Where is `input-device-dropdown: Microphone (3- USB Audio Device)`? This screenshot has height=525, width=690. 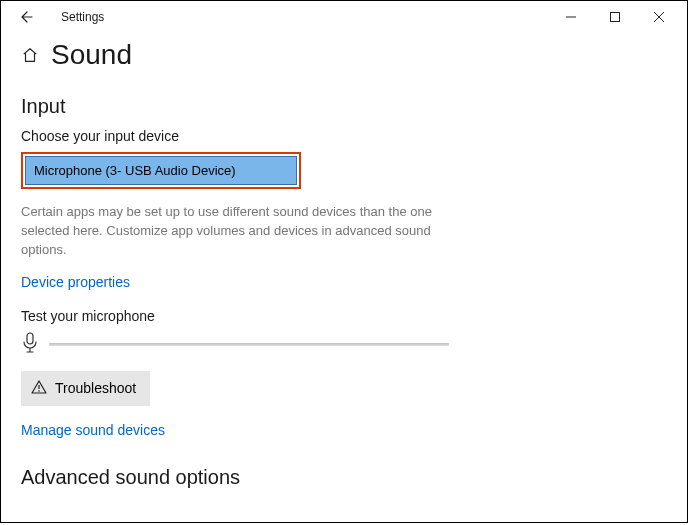
input-device-dropdown: Microphone (3- USB Audio Device) is located at coordinates (161, 170).